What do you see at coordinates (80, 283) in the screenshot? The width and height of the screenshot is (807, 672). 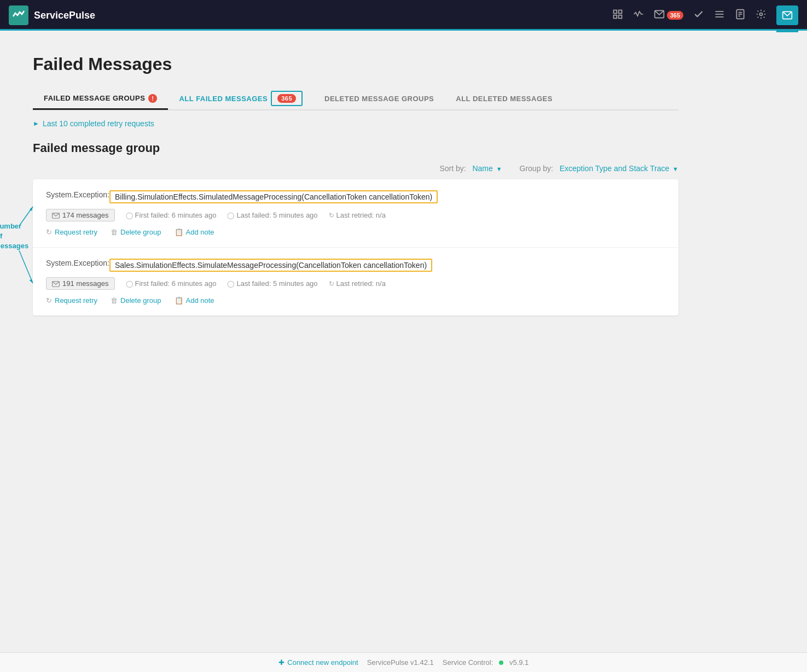 I see `msg-count-2: 191 messages` at bounding box center [80, 283].